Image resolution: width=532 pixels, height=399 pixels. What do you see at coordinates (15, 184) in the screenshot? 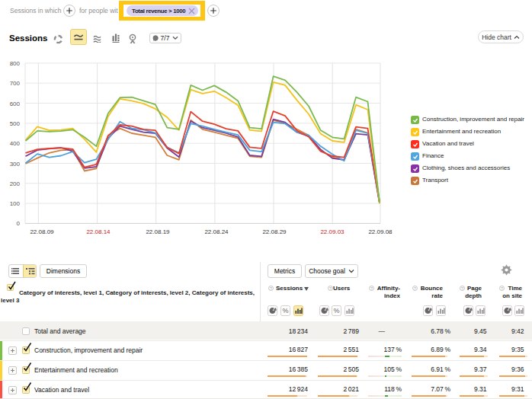
I see `svg-text: 200` at bounding box center [15, 184].